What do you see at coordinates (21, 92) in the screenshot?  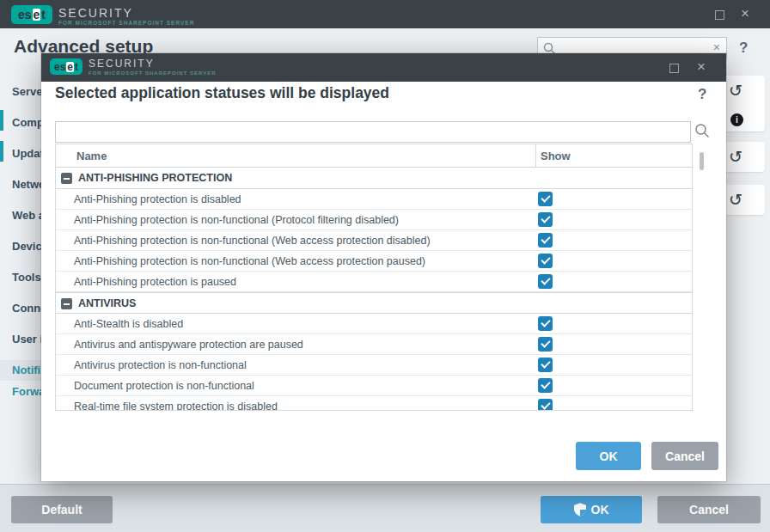 I see `sidebar-item-server: Serve` at bounding box center [21, 92].